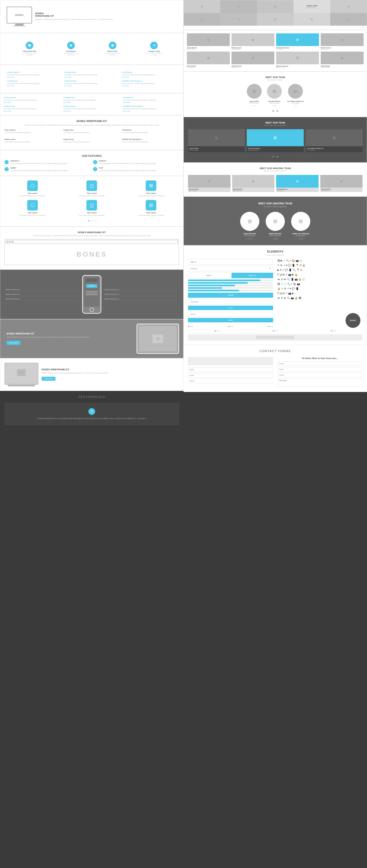  Describe the element at coordinates (13, 343) in the screenshot. I see `tablet-learn-more-button: Learn More` at that location.